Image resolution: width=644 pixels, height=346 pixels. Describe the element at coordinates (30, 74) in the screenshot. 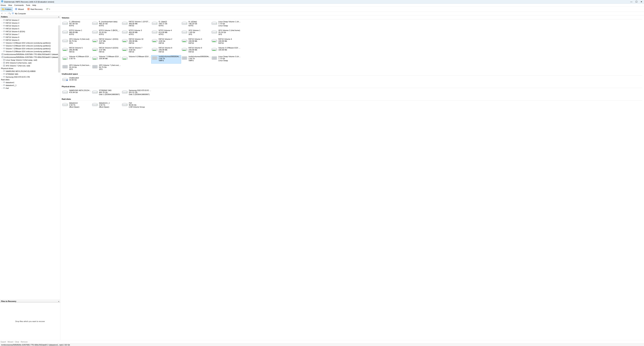

I see `tree-physical-1: › ST950042 3AS` at that location.